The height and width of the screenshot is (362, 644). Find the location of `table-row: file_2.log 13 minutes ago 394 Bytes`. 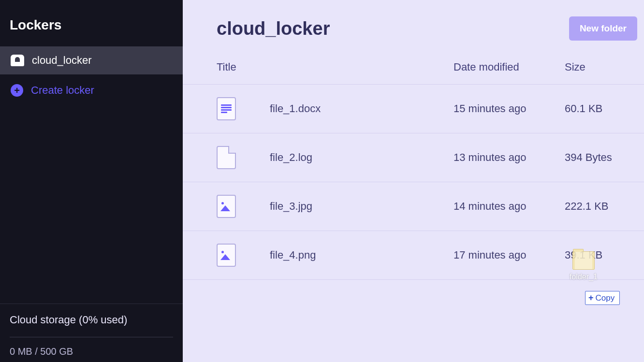

table-row: file_2.log 13 minutes ago 394 Bytes is located at coordinates (413, 158).